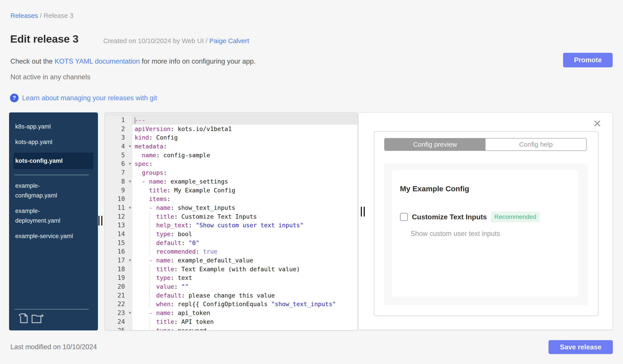 The image size is (623, 364). Describe the element at coordinates (229, 41) in the screenshot. I see `author-link: Paige Calvert` at that location.